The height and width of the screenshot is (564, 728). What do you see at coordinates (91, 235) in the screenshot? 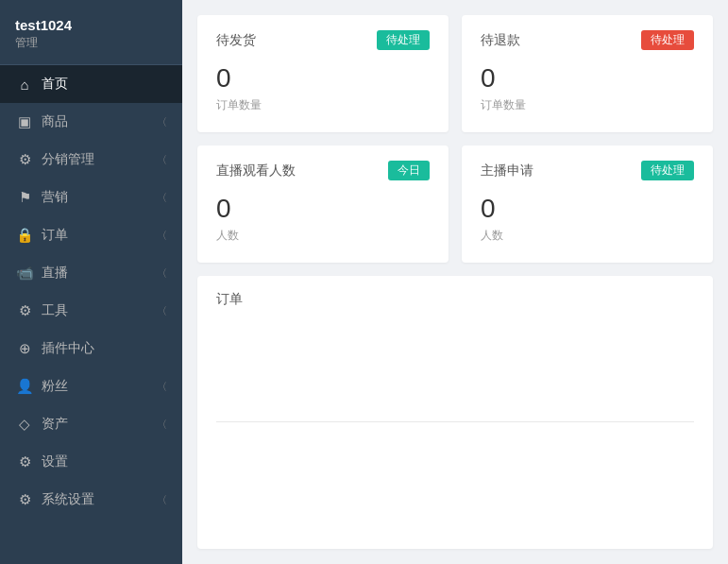
I see `sidebar-item-order: 🔒订单〈` at bounding box center [91, 235].